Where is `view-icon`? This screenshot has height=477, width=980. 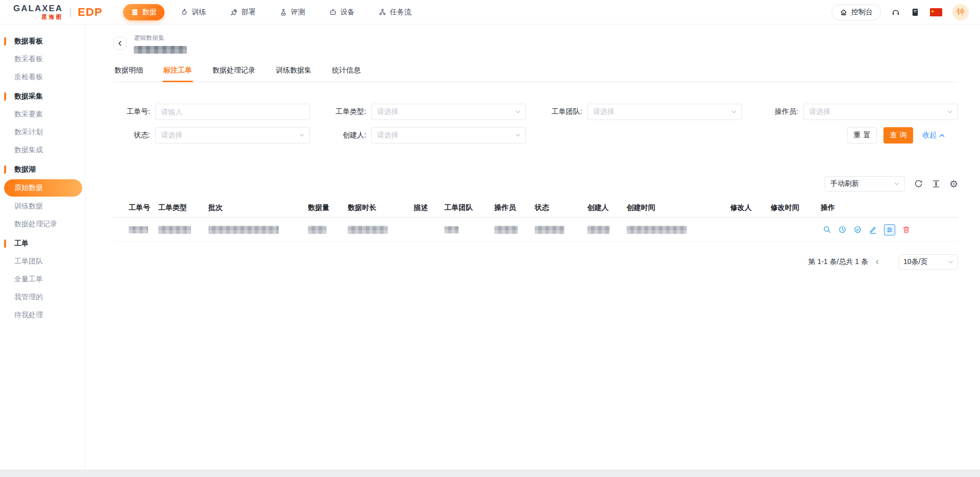 view-icon is located at coordinates (827, 230).